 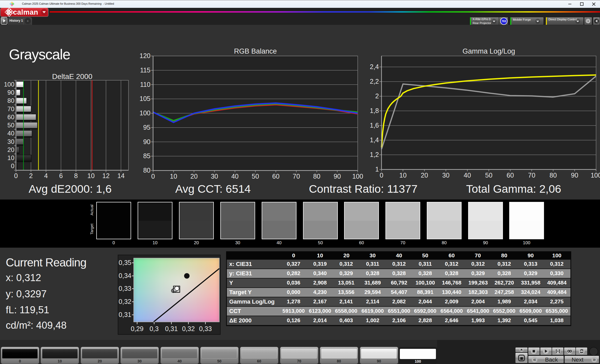 What do you see at coordinates (374, 140) in the screenshot?
I see `svg-text: 1,4` at bounding box center [374, 140].